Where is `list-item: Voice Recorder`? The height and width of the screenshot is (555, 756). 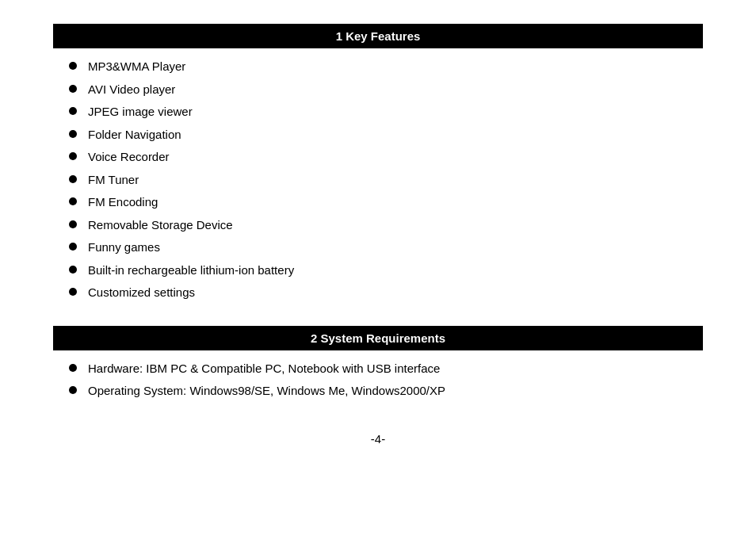 list-item: Voice Recorder is located at coordinates (386, 157).